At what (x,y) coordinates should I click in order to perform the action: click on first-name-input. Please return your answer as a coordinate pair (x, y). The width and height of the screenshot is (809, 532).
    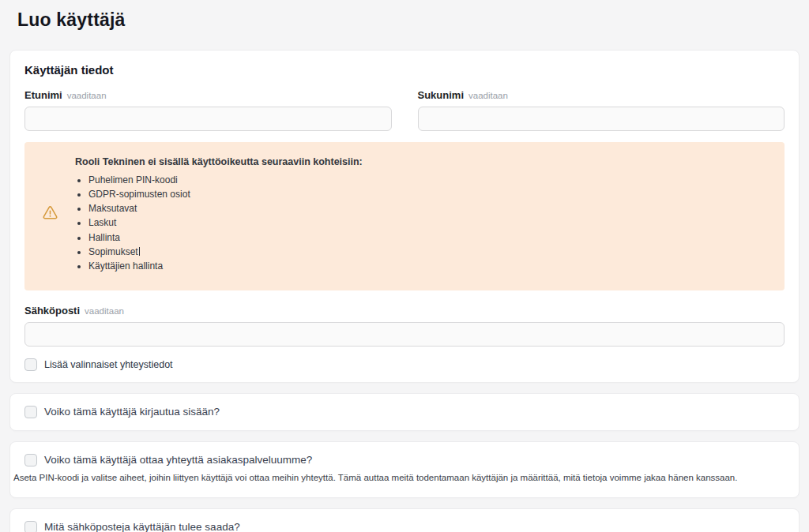
    Looking at the image, I should click on (209, 118).